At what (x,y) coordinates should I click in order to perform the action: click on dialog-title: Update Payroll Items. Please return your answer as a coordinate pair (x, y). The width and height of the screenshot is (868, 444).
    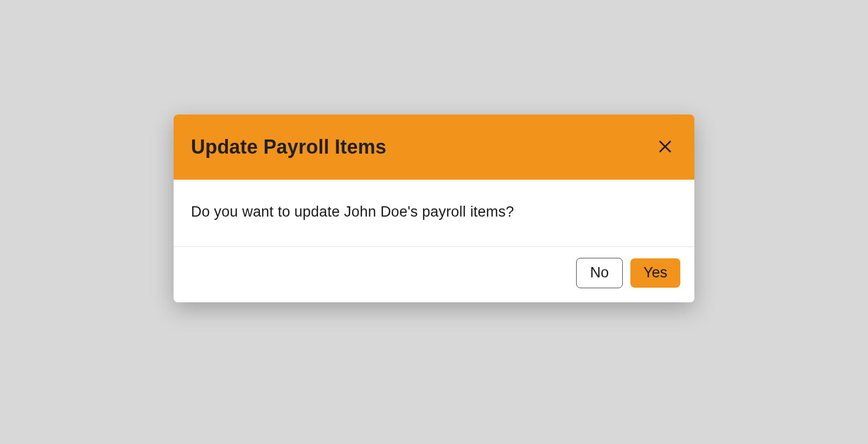
    Looking at the image, I should click on (289, 147).